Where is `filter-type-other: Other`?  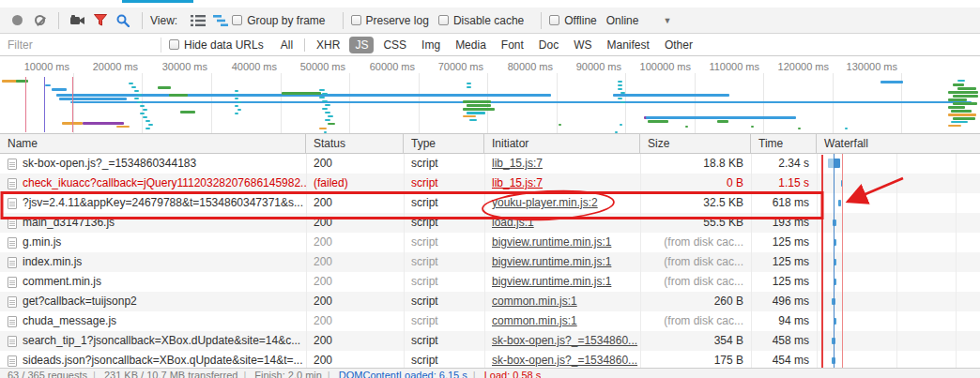
filter-type-other: Other is located at coordinates (679, 45).